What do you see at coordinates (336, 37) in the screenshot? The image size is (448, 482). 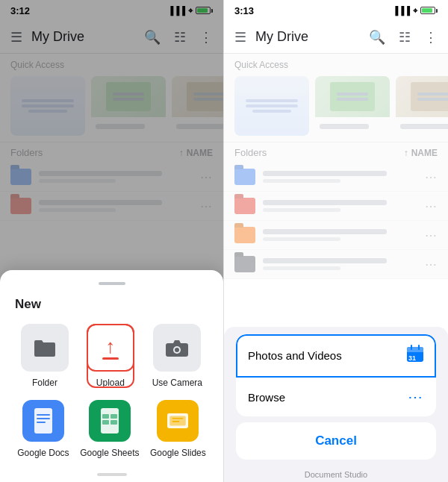 I see `drive-header-right: ☰ My Drive 🔍 ☷ ⋮` at bounding box center [336, 37].